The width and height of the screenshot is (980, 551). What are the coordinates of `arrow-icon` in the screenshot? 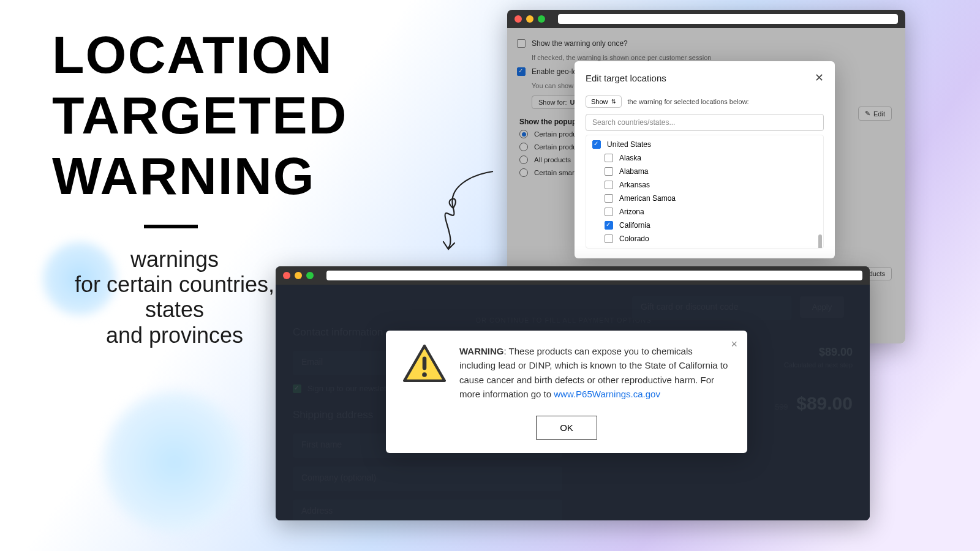 It's located at (469, 211).